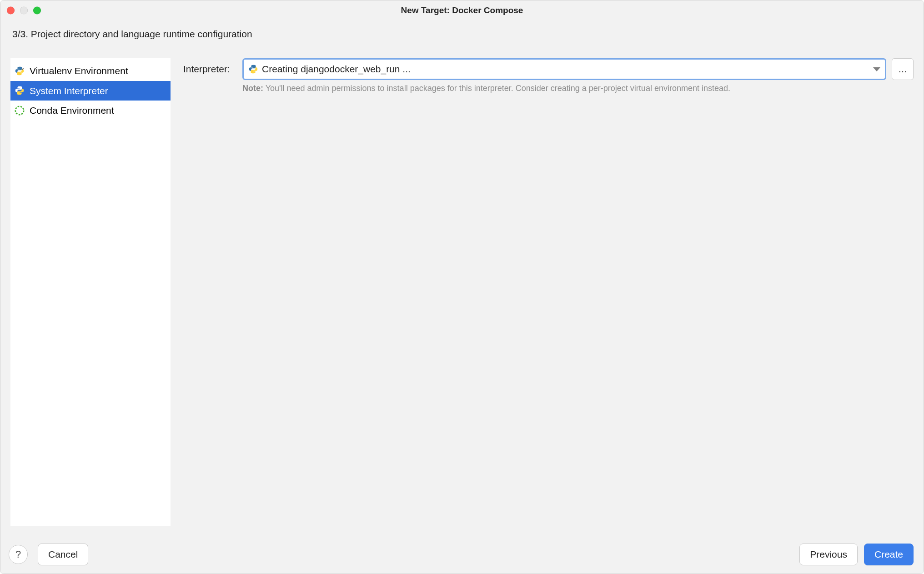  What do you see at coordinates (498, 88) in the screenshot?
I see `note-text: You'll need admin permissions to install…` at bounding box center [498, 88].